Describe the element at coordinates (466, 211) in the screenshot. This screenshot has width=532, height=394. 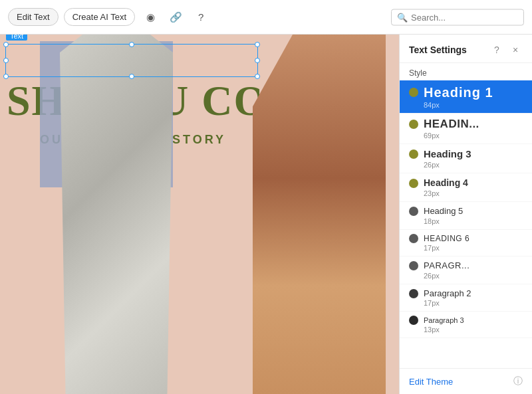
I see `style-item-row: Heading 5` at that location.